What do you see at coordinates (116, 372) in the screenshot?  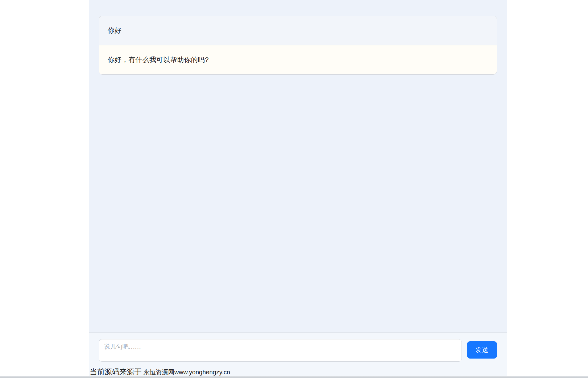 I see `footer-credit-prefix: 当前源码来源于` at bounding box center [116, 372].